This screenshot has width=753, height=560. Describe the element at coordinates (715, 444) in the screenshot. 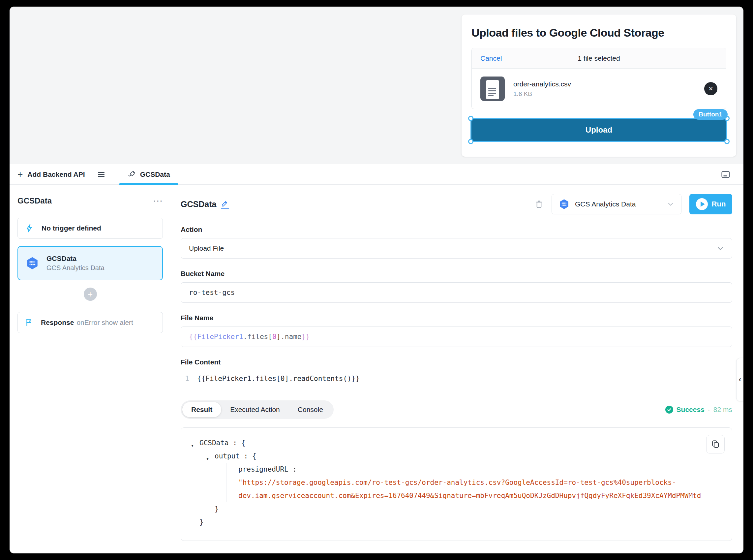

I see `copy-icon` at that location.